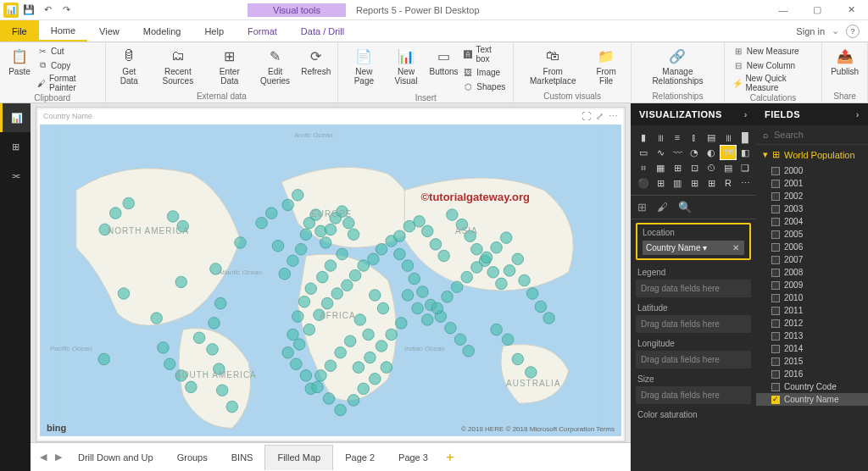 The image size is (868, 471). I want to click on page-tab: Groups, so click(192, 457).